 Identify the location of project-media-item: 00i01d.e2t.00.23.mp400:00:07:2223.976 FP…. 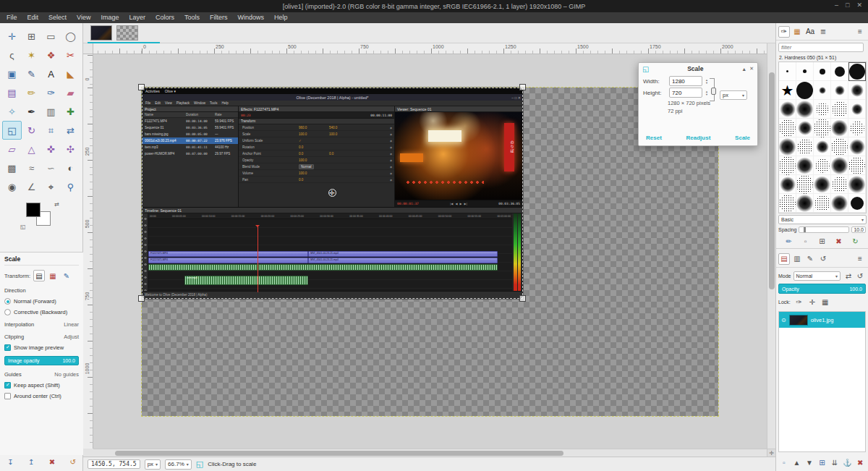
(190, 140).